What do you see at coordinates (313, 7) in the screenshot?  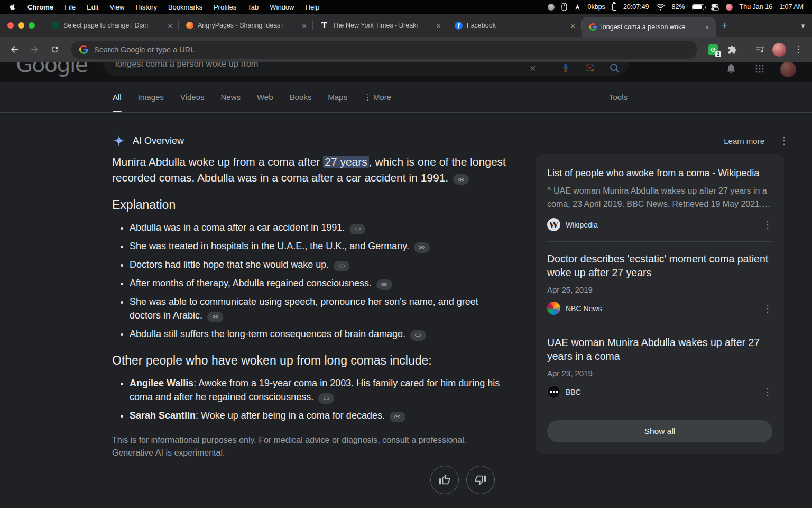 I see `menu-item-help: Help` at bounding box center [313, 7].